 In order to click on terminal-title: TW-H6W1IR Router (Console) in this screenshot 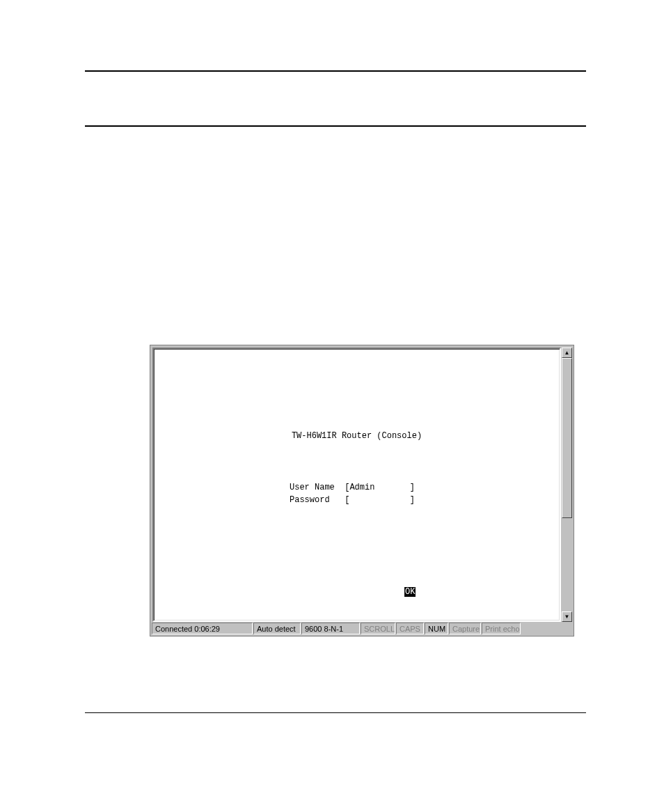, I will do `click(356, 436)`.